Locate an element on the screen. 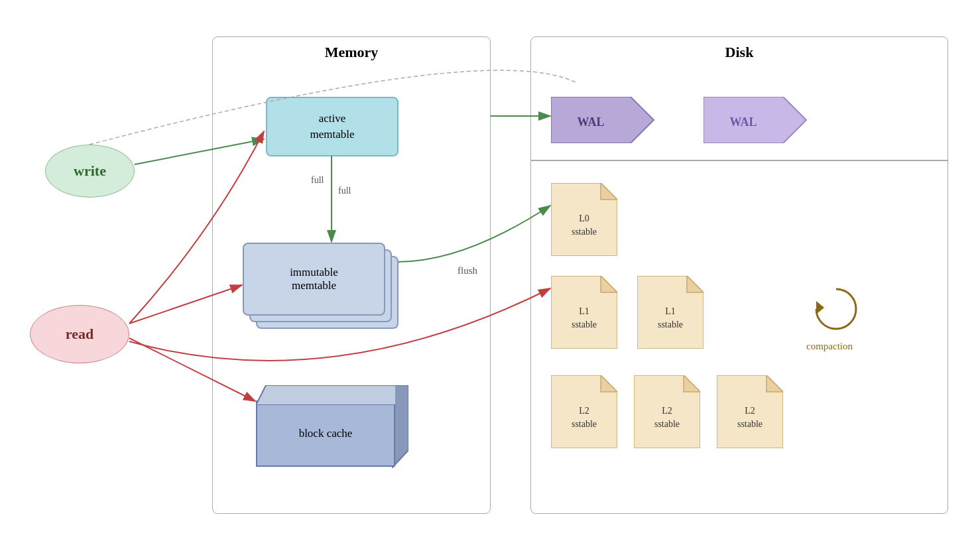 The image size is (980, 545). block-cache-top is located at coordinates (326, 395).